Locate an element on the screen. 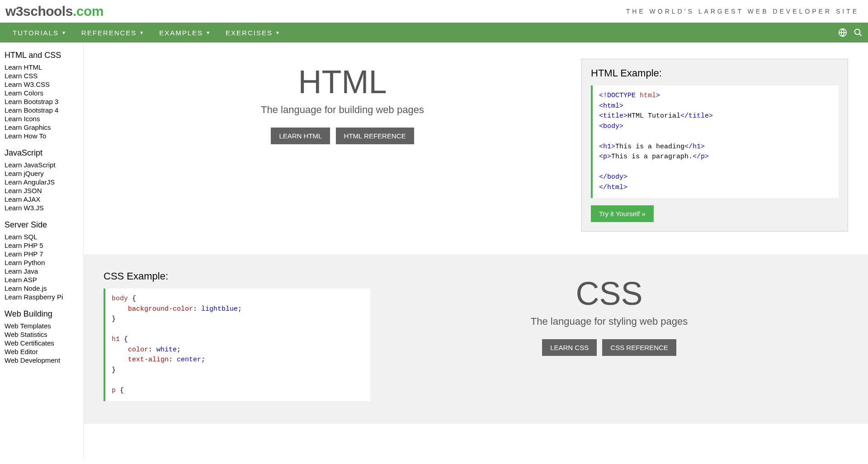 The image size is (868, 464). sidebar-item: Learn W3.CSS is located at coordinates (44, 84).